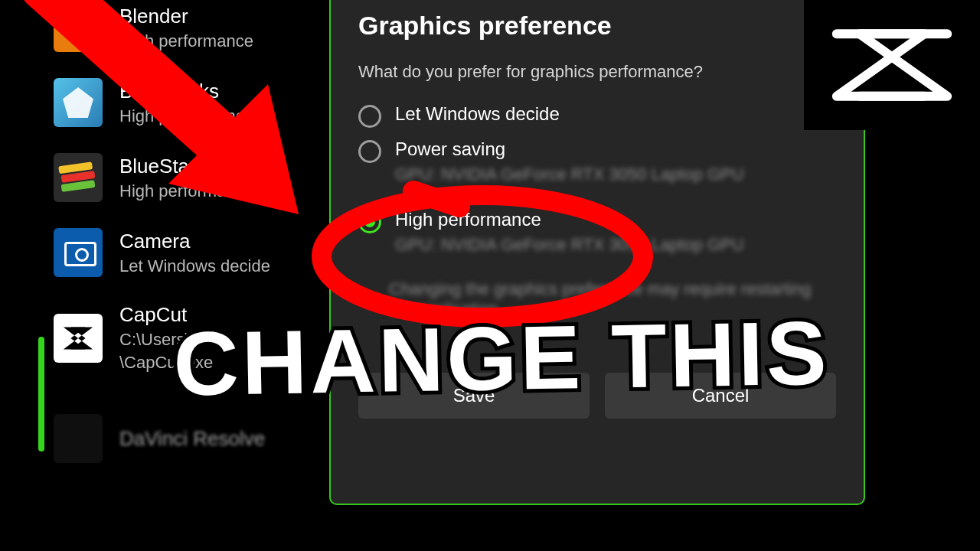 This screenshot has width=980, height=551. I want to click on app-item-bluestacks: BlueStacks High performance, so click(207, 105).